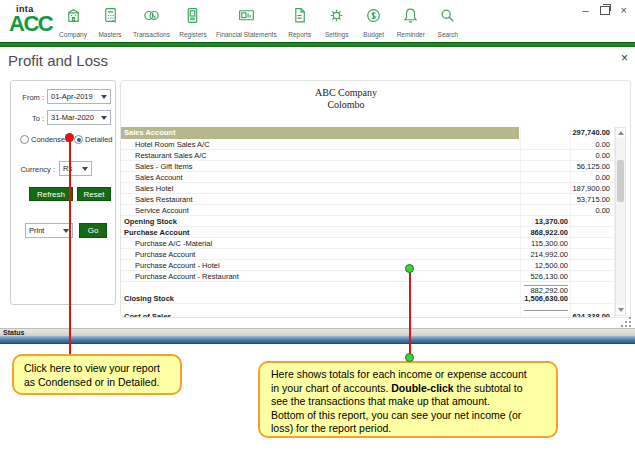 The width and height of the screenshot is (635, 451). Describe the element at coordinates (162, 210) in the screenshot. I see `account-label: Service Account` at that location.